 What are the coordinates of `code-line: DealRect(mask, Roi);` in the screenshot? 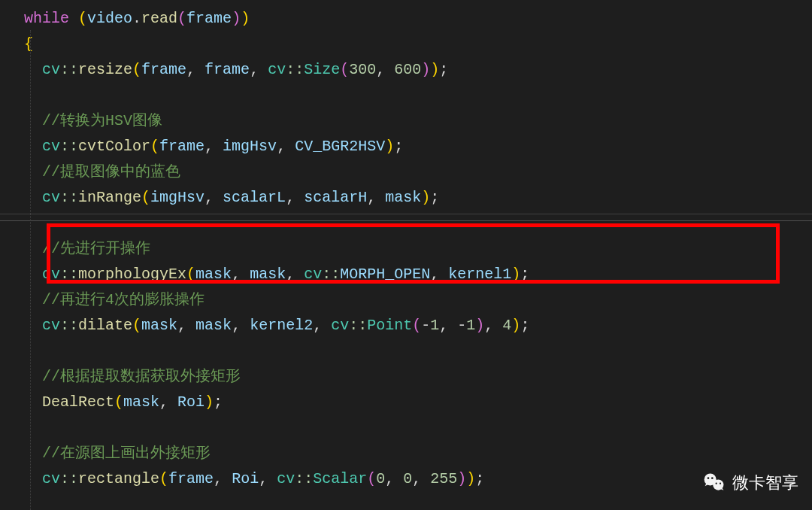 It's located at (409, 402).